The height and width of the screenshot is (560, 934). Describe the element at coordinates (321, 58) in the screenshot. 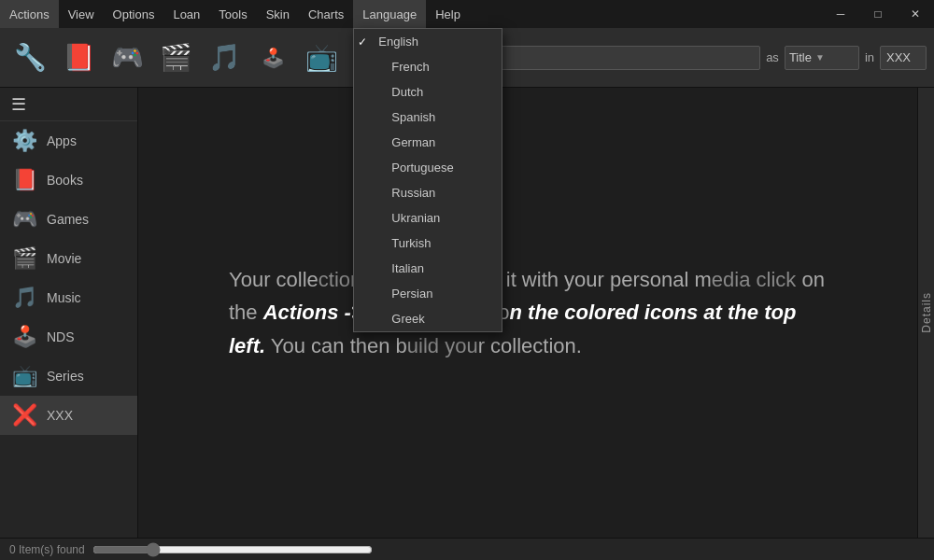

I see `toolbar-series-icon: 📺` at that location.